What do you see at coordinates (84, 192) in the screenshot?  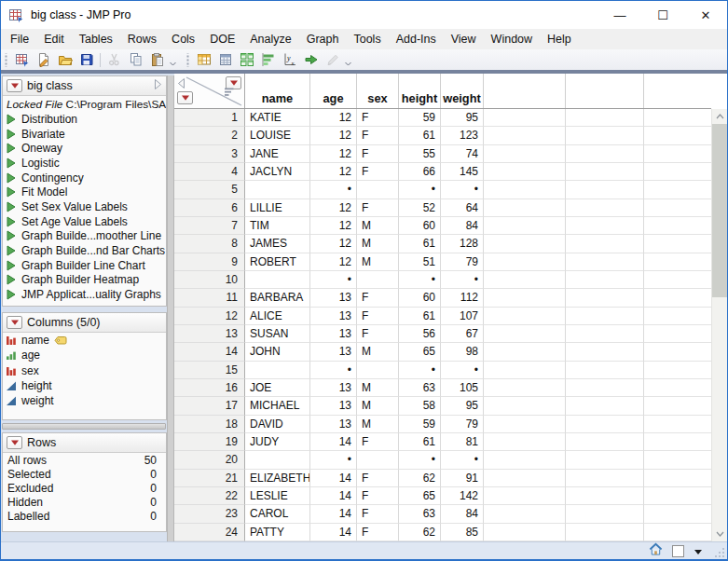 I see `script-item: Fit Model` at bounding box center [84, 192].